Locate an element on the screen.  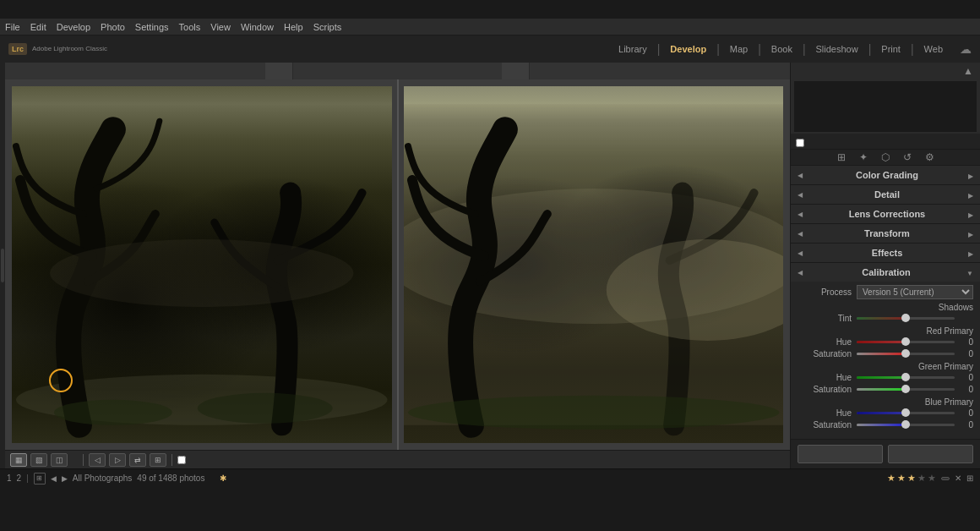
minimize-button is located at coordinates (934, 9).